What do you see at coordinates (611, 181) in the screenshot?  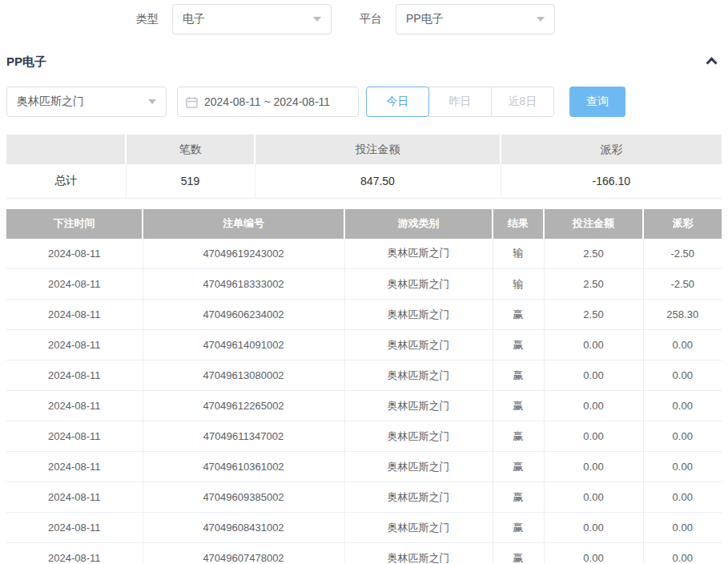 I see `summary-cell: -166.10` at bounding box center [611, 181].